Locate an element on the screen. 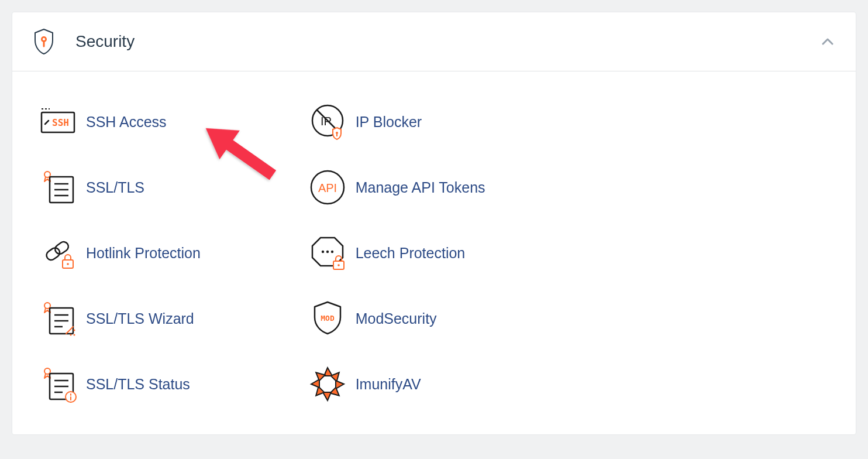  imunifyav-item: ImunifyAV is located at coordinates (434, 384).